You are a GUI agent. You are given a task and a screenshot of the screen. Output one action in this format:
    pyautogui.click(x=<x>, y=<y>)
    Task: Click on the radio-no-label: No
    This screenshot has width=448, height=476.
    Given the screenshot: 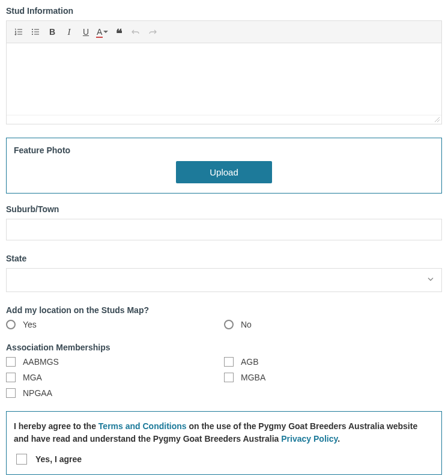 What is the action you would take?
    pyautogui.click(x=246, y=325)
    